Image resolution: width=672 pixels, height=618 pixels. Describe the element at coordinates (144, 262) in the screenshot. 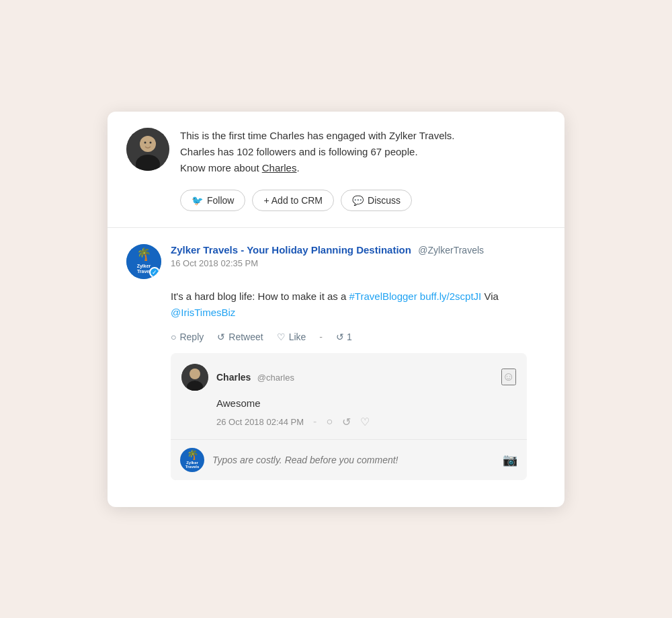

I see `zylker-avatar: 🌴 Zylker Travel ✓` at that location.